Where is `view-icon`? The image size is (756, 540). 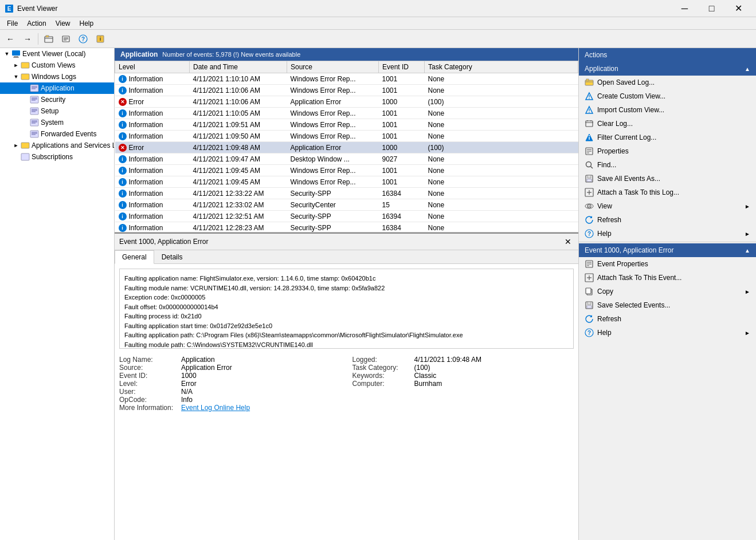 view-icon is located at coordinates (589, 206).